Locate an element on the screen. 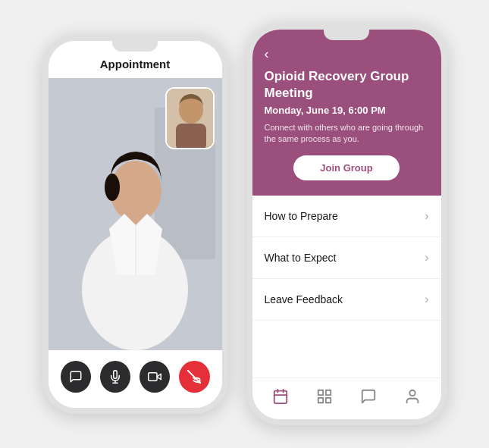 This screenshot has height=448, width=489. meeting-title: Opioid Recovery Group Meeting is located at coordinates (347, 85).